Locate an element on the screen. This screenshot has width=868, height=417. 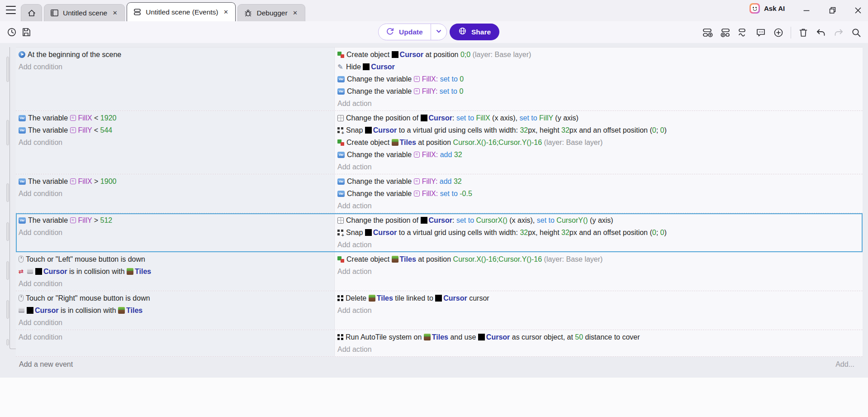
toolbar-right-group is located at coordinates (782, 33).